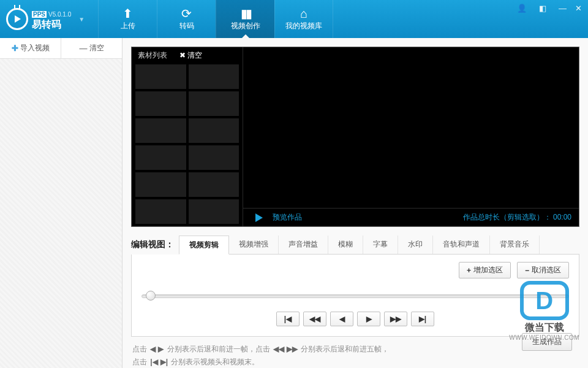 The width and height of the screenshot is (588, 368). I want to click on feedback-icon: ◧, so click(543, 9).